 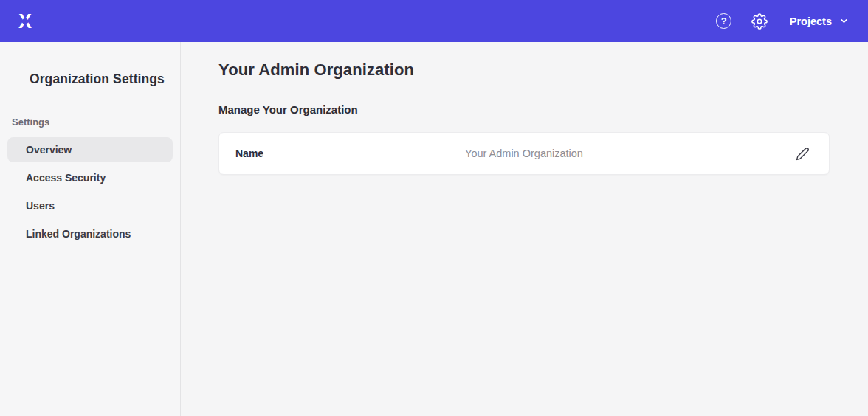 I want to click on pencil-icon, so click(x=803, y=153).